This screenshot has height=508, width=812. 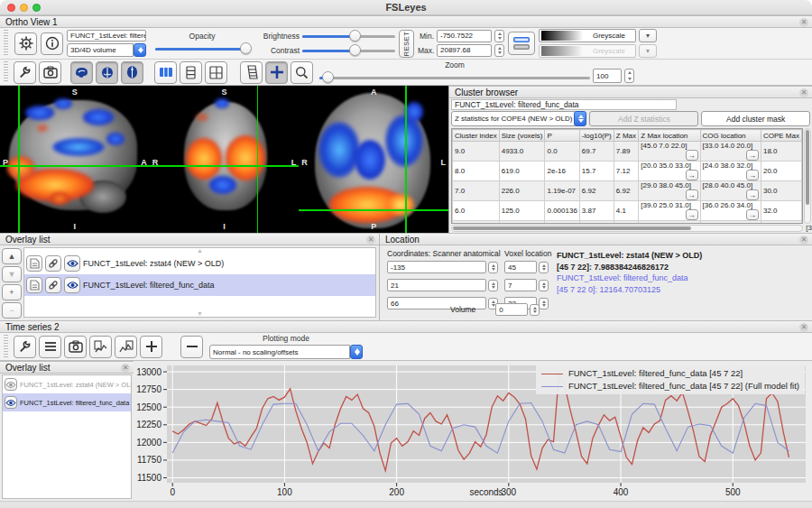 What do you see at coordinates (356, 352) in the screenshot?
I see `plotting-mode-stepper` at bounding box center [356, 352].